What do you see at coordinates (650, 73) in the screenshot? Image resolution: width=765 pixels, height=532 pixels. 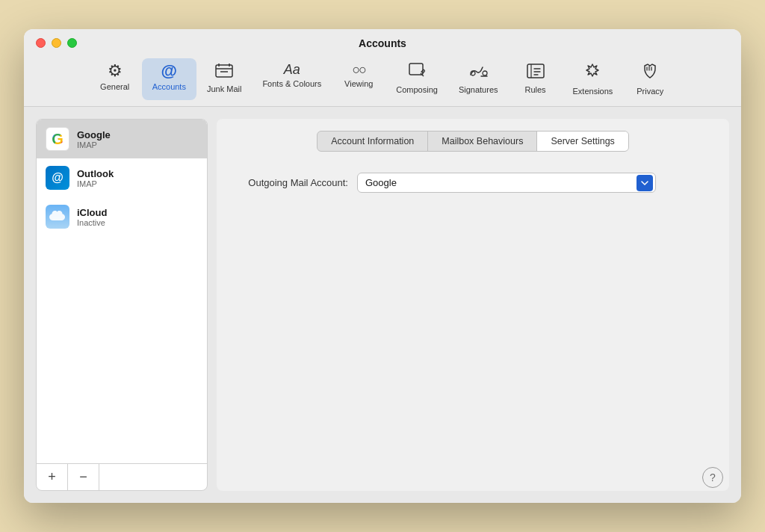 I see `privacy-icon` at bounding box center [650, 73].